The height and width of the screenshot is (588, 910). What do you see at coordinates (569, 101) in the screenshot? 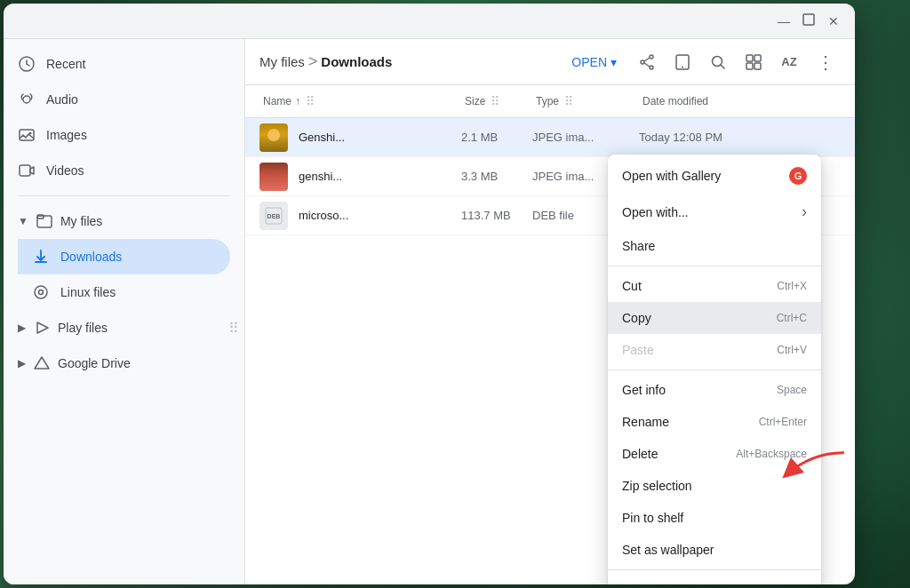
I see `col-type-dots: ⠿` at bounding box center [569, 101].